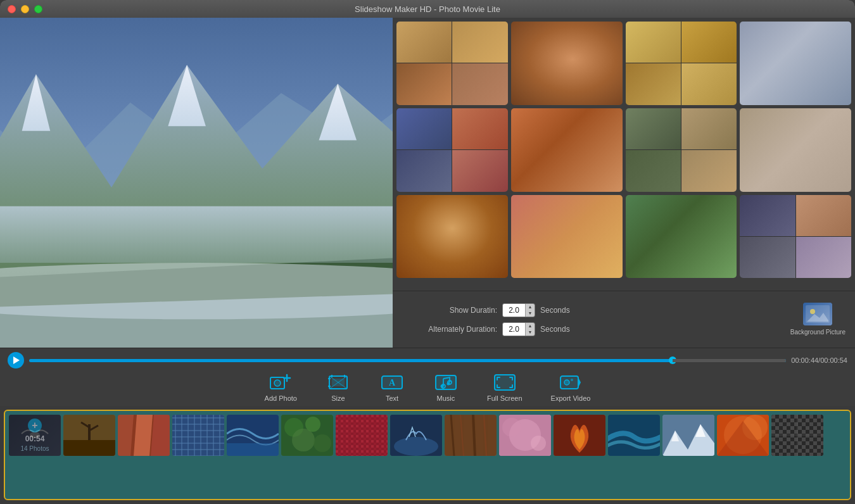 This screenshot has height=504, width=855. Describe the element at coordinates (530, 313) in the screenshot. I see `show-duration-down: ▼` at that location.